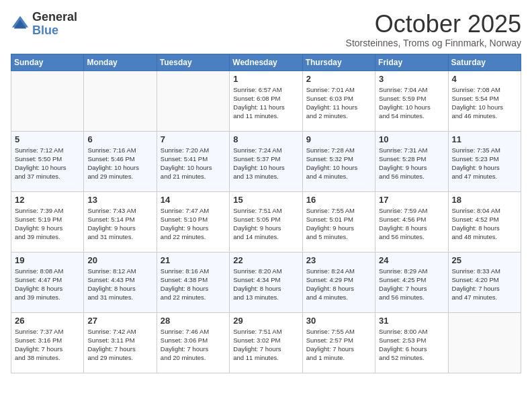 Image resolution: width=532 pixels, height=411 pixels. What do you see at coordinates (47, 345) in the screenshot?
I see `day-info: Sunrise: 7:37 AMSunset: 3:16 PMDaylight:…` at bounding box center [47, 345].